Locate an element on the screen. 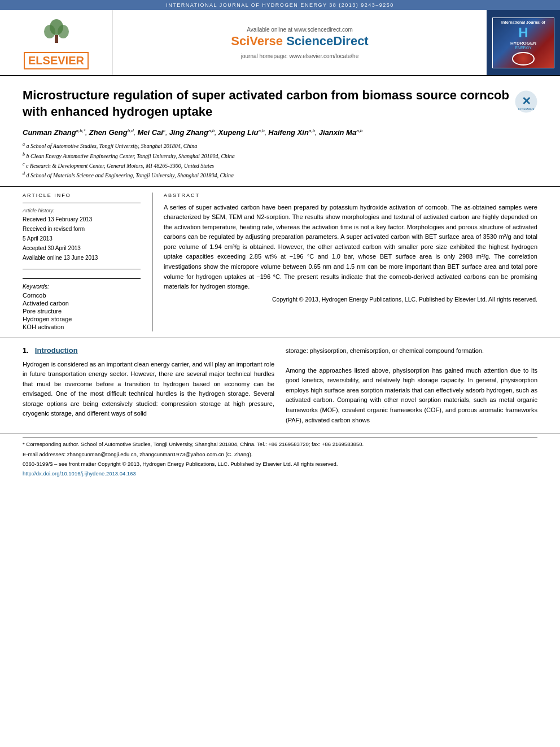  elsevier-wordmark: ELSEVIER is located at coordinates (56, 61).